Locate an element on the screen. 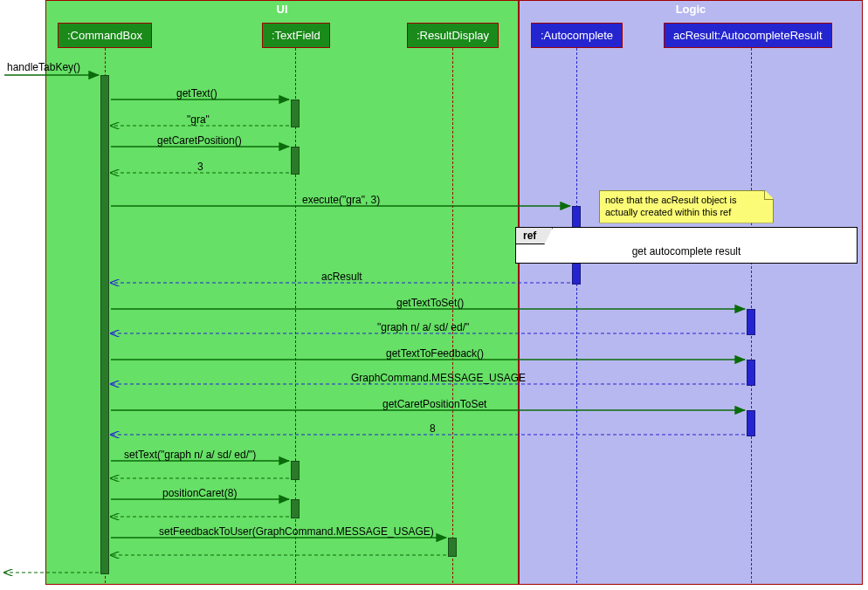 The height and width of the screenshot is (590, 868). note-line-2: actually created within this ref is located at coordinates (685, 213).